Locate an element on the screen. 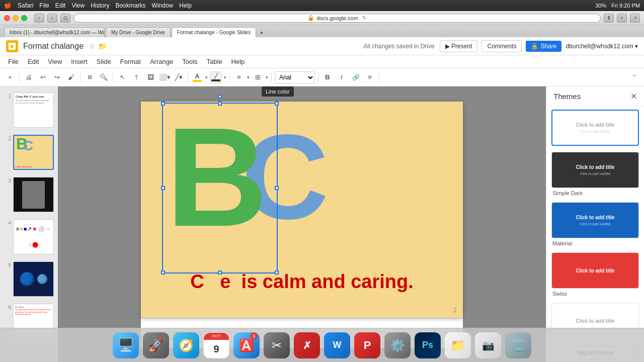  forward-btn: › is located at coordinates (52, 18).